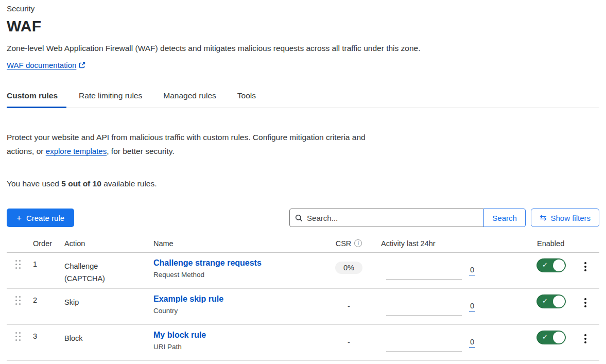  I want to click on search-box, so click(387, 218).